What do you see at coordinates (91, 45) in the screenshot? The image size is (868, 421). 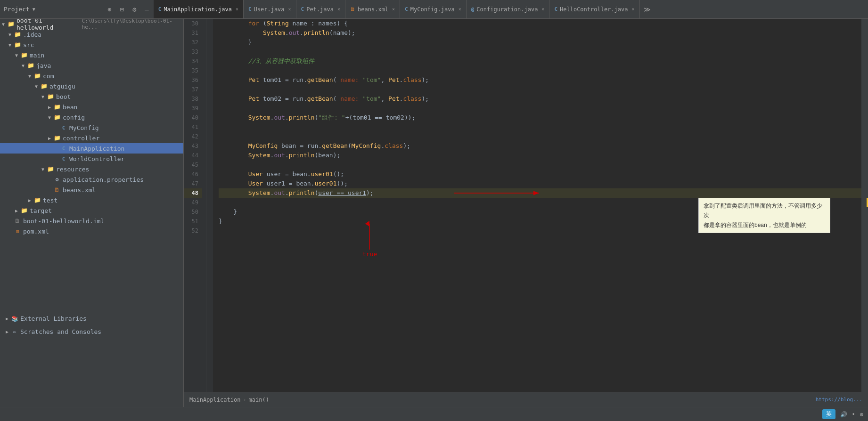 I see `tree-src: ▼ 📁 src` at bounding box center [91, 45].